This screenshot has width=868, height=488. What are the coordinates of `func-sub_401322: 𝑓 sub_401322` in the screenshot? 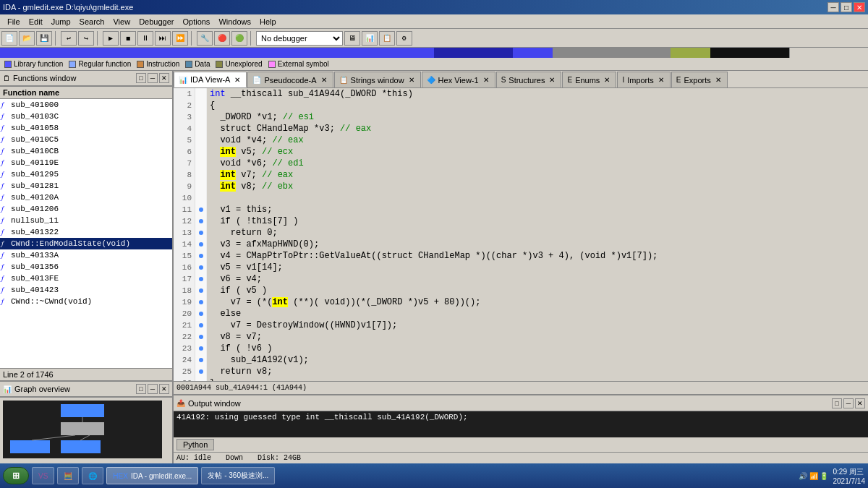 It's located at (86, 232).